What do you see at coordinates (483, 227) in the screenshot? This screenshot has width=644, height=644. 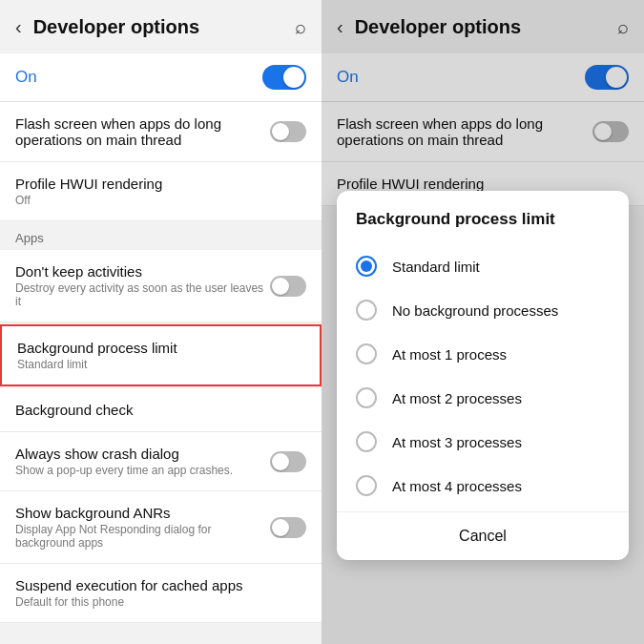 I see `dialog-title: Background process limit` at bounding box center [483, 227].